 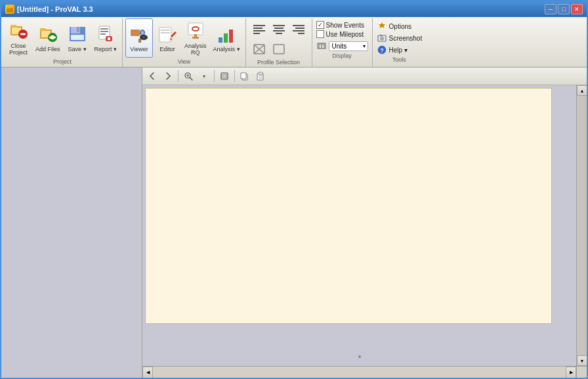 What do you see at coordinates (259, 30) in the screenshot?
I see `align-left-button` at bounding box center [259, 30].